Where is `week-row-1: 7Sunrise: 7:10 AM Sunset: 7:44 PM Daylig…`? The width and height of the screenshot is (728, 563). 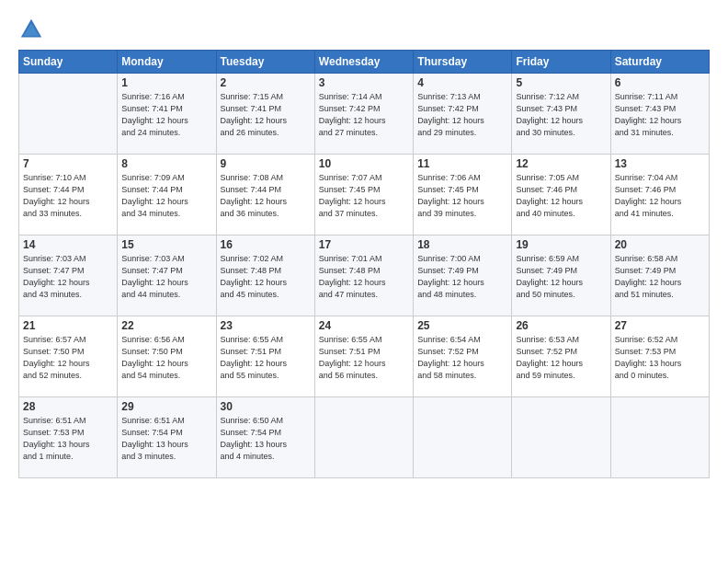 week-row-1: 7Sunrise: 7:10 AM Sunset: 7:44 PM Daylig… is located at coordinates (364, 195).